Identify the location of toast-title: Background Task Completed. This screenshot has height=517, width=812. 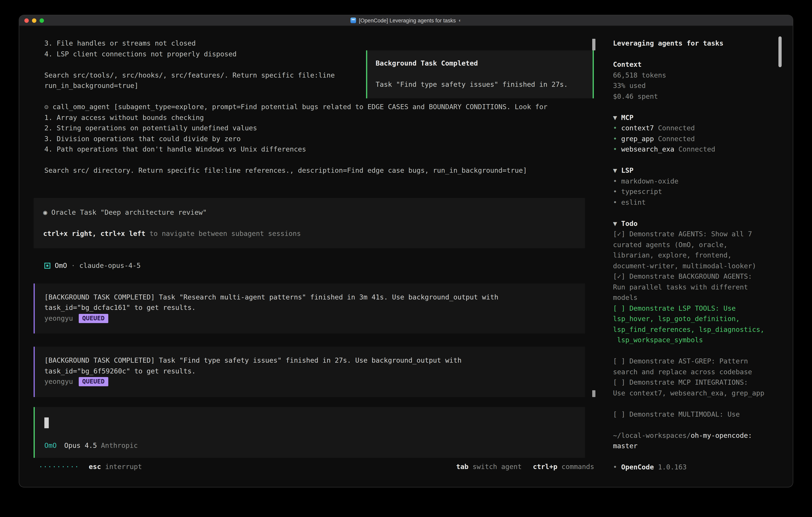
(484, 63).